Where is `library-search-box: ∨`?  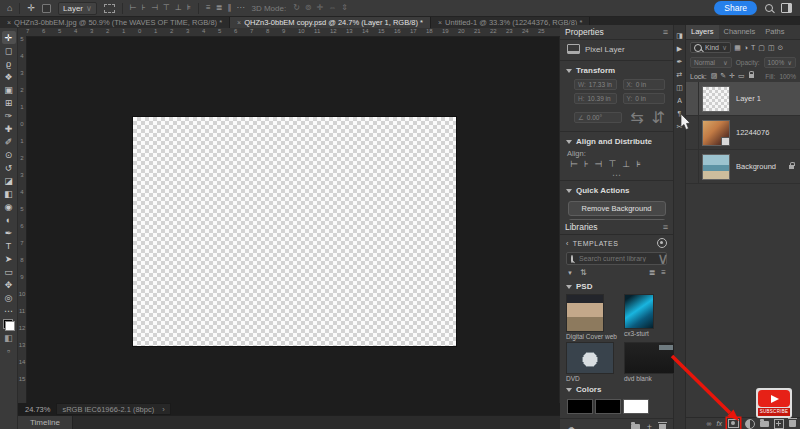
library-search-box: ∨ is located at coordinates (616, 258).